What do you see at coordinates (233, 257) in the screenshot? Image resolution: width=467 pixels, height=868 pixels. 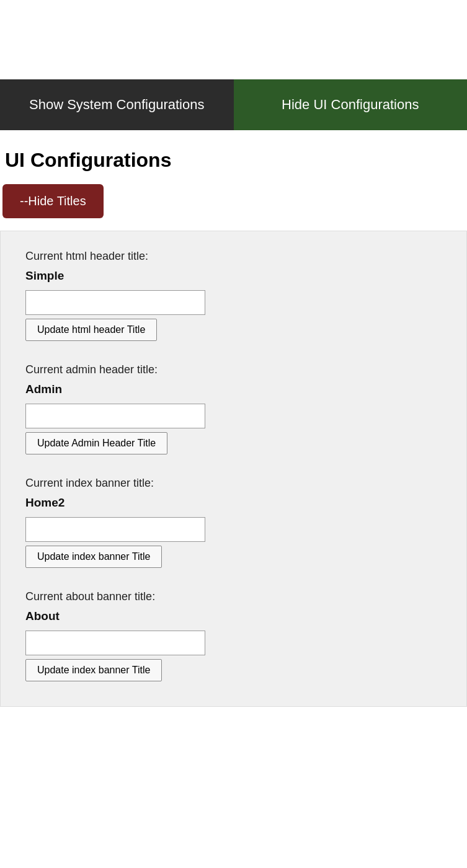 I see `config-label-html-header: Current html header title:` at bounding box center [233, 257].